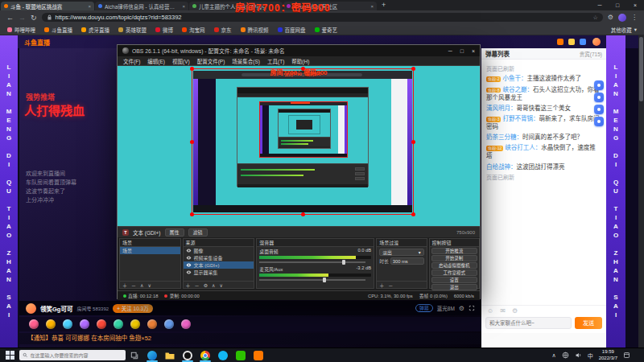 Image resolution: width=644 pixels, height=362 pixels. What do you see at coordinates (454, 287) in the screenshot?
I see `exit-button: 退出` at bounding box center [454, 287].